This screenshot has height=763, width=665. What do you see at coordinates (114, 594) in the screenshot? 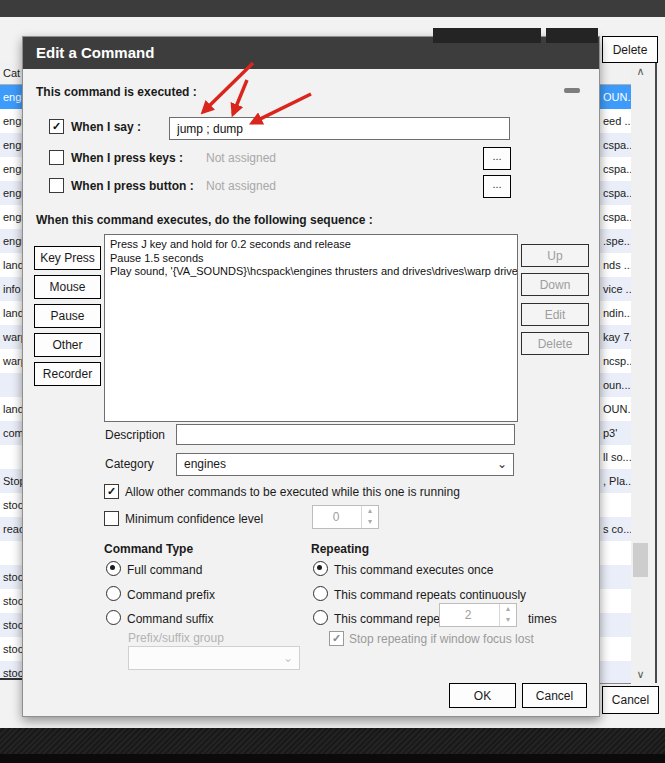
I see `command-prefix-radio` at bounding box center [114, 594].